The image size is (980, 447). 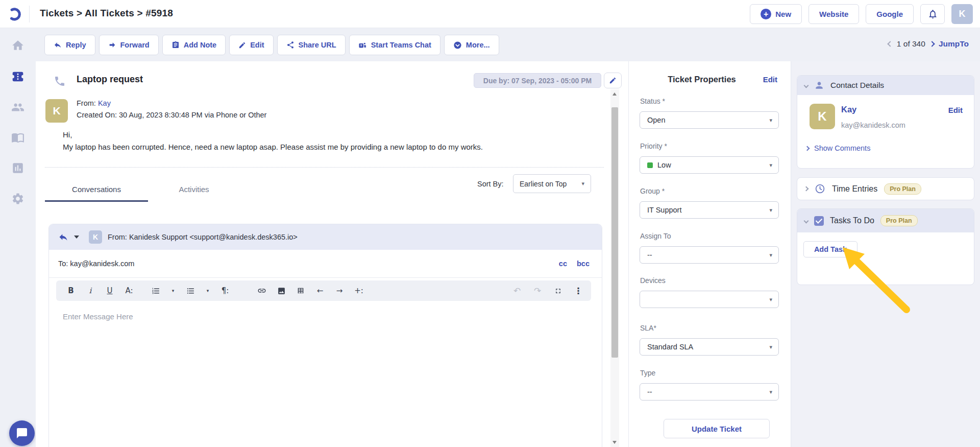 I want to click on forward-button: Forward, so click(x=129, y=45).